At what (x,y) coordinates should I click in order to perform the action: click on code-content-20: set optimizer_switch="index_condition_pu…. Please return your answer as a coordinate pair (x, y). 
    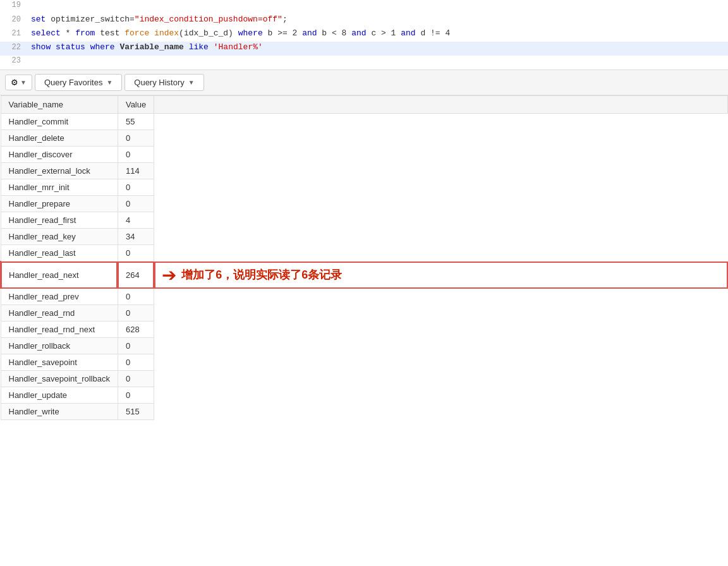
    Looking at the image, I should click on (378, 19).